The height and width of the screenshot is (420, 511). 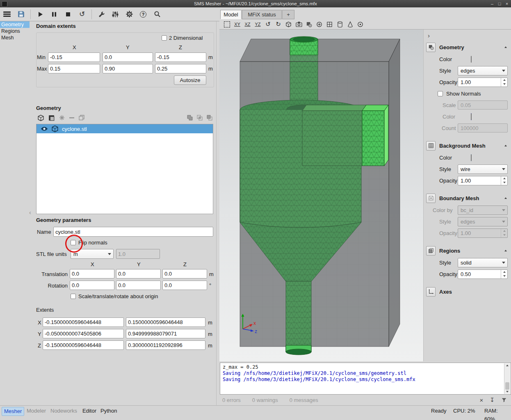 I want to click on extent-z-min-input, so click(x=83, y=345).